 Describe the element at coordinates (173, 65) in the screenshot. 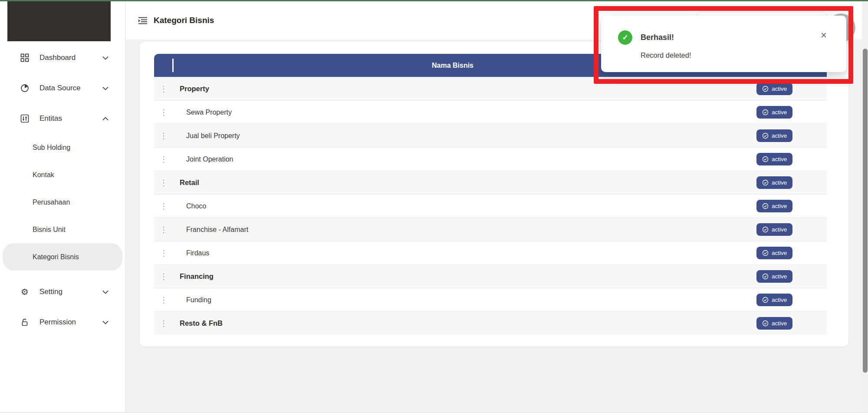

I see `header-cursor-bar` at that location.